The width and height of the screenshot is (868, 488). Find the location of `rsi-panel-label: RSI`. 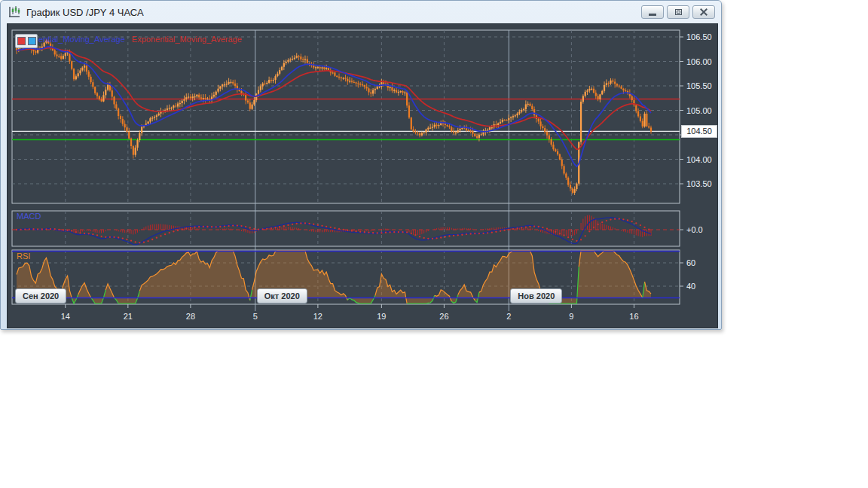

rsi-panel-label: RSI is located at coordinates (23, 256).